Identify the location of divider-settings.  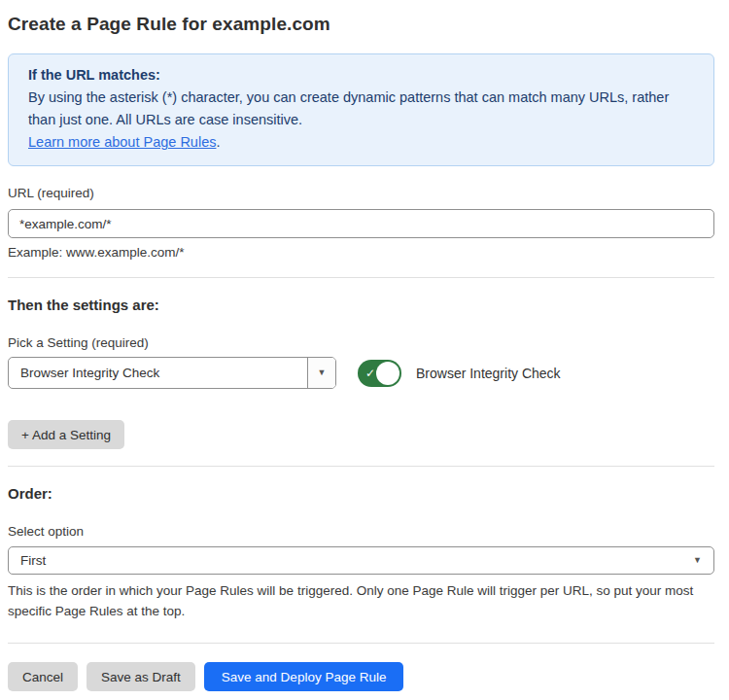
(362, 467).